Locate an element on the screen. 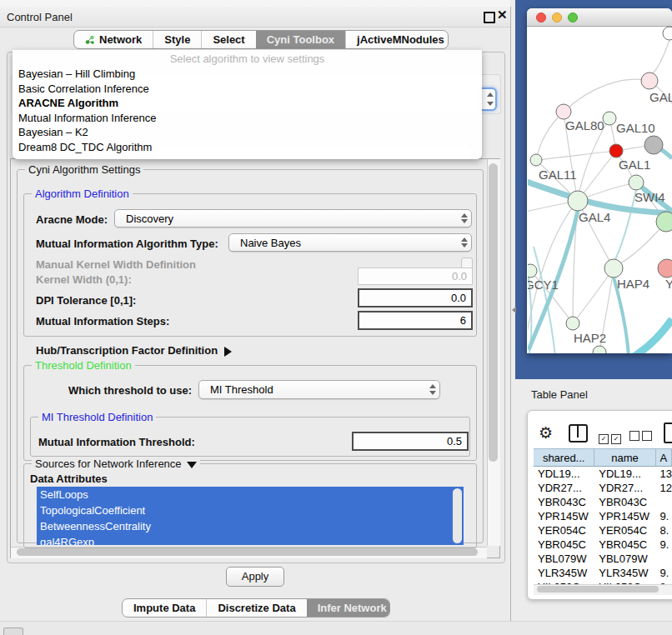  mi-threshold-field: 0.5 is located at coordinates (410, 442).